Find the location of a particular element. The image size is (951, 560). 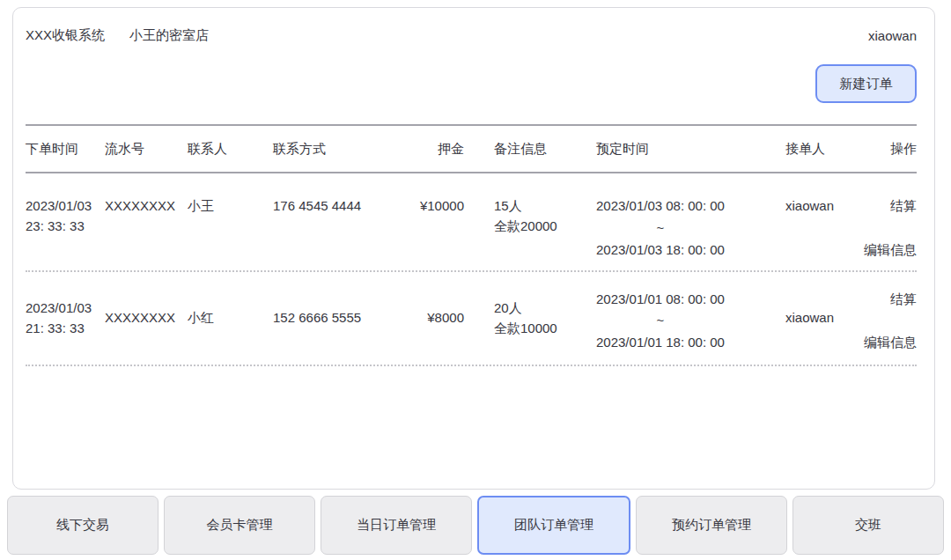

cell-phone: 176 4545 4444 is located at coordinates (336, 195).